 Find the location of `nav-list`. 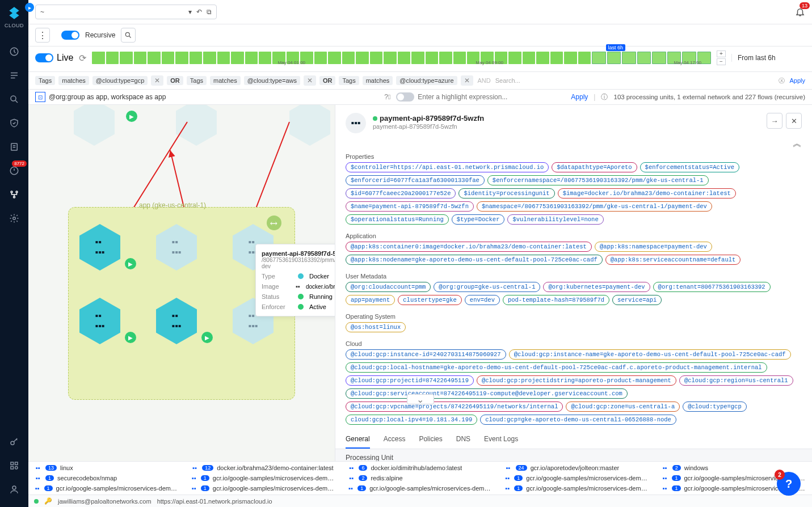

nav-list is located at coordinates (14, 75).